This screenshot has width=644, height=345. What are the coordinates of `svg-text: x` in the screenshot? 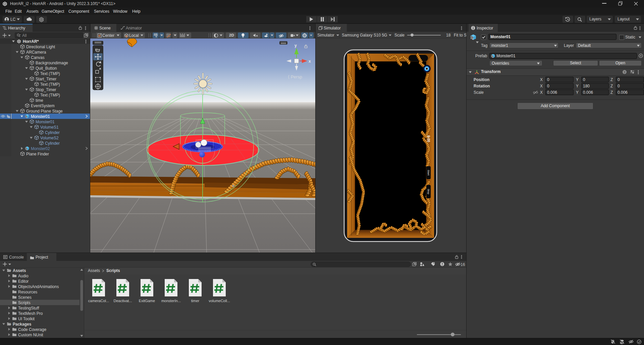 It's located at (310, 61).